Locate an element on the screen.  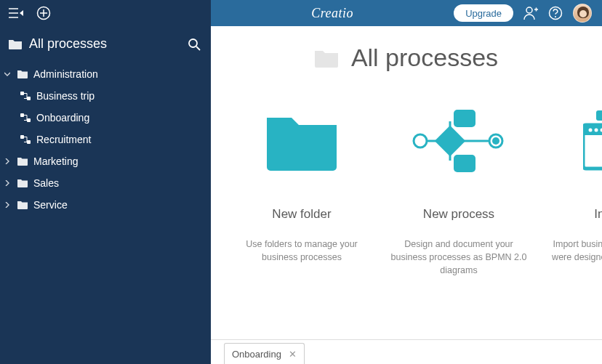
import-illustration-icon is located at coordinates (571, 141).